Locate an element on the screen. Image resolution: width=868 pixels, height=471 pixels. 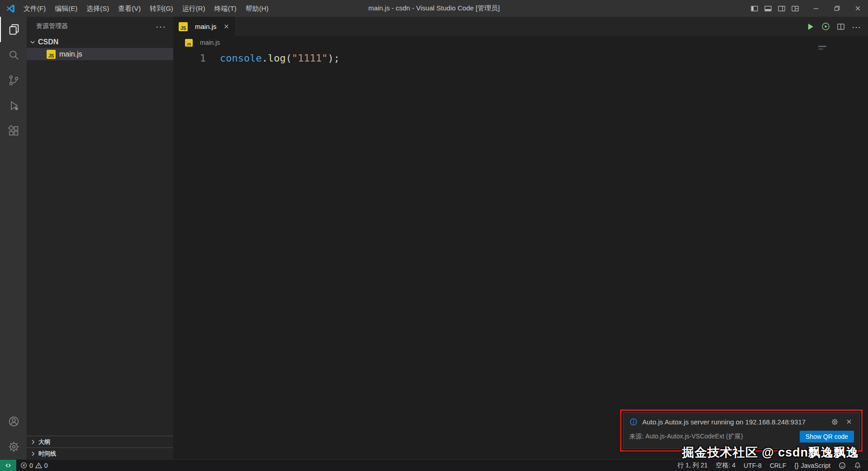
timeline-section-header: 时间线 is located at coordinates (100, 453).